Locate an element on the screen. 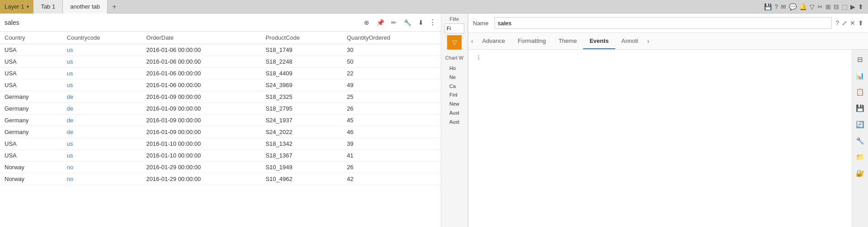  resize-icon: ⤢ is located at coordinates (844, 23).